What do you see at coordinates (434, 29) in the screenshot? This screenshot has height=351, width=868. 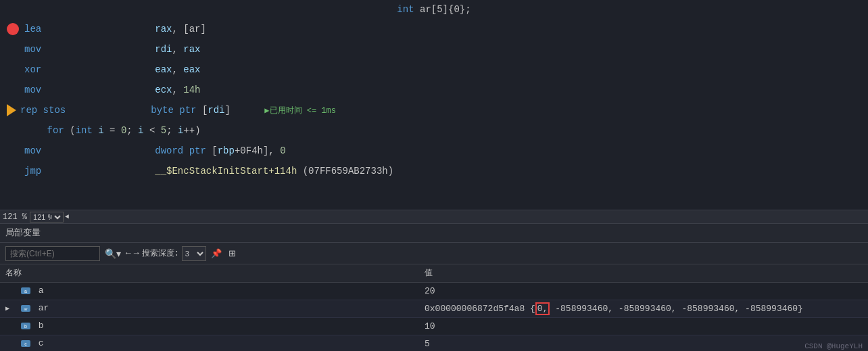 I see `code-line-lea: lea rax, [ar]` at bounding box center [434, 29].